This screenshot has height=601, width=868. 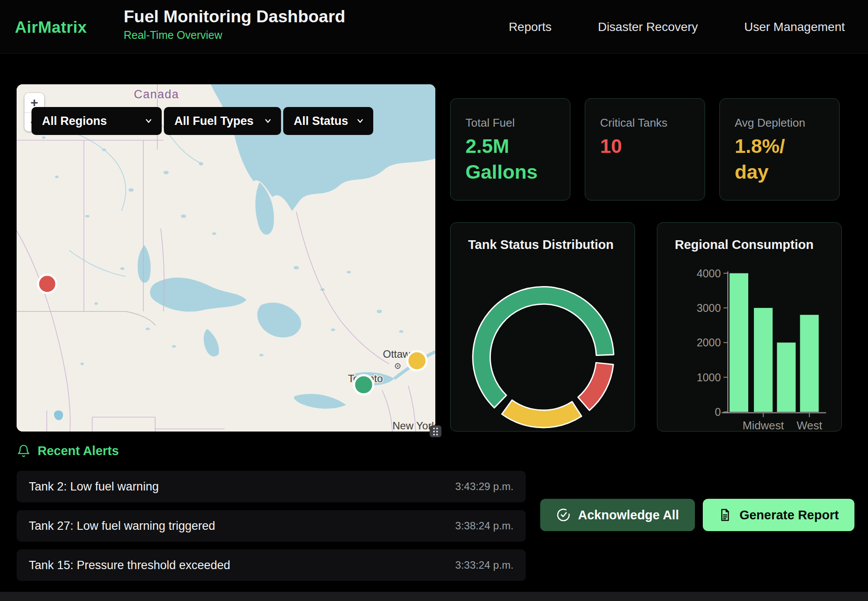 I want to click on map-resize-handle, so click(x=435, y=432).